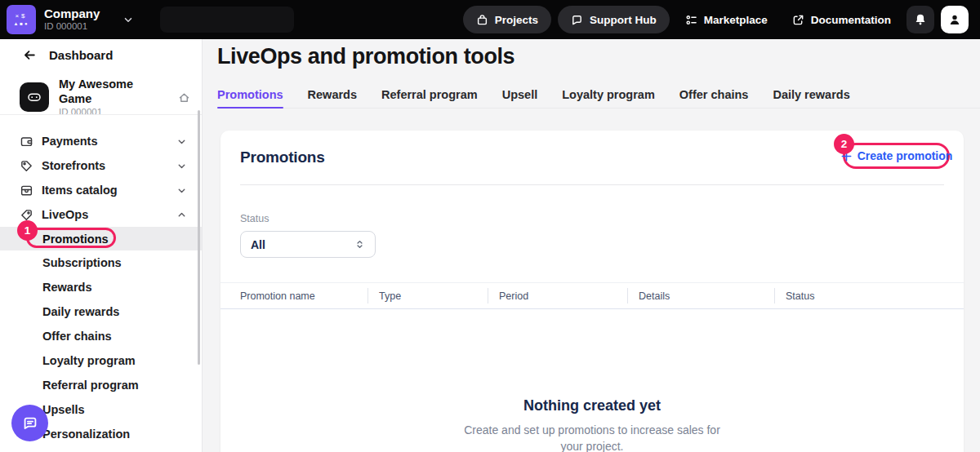  Describe the element at coordinates (614, 20) in the screenshot. I see `support-hub-button: Support Hub` at that location.